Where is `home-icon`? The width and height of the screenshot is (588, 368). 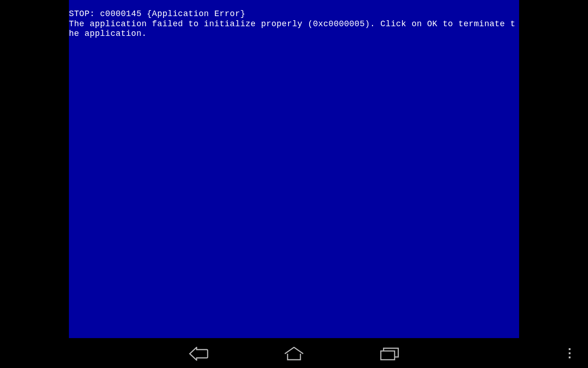
home-icon is located at coordinates (294, 354).